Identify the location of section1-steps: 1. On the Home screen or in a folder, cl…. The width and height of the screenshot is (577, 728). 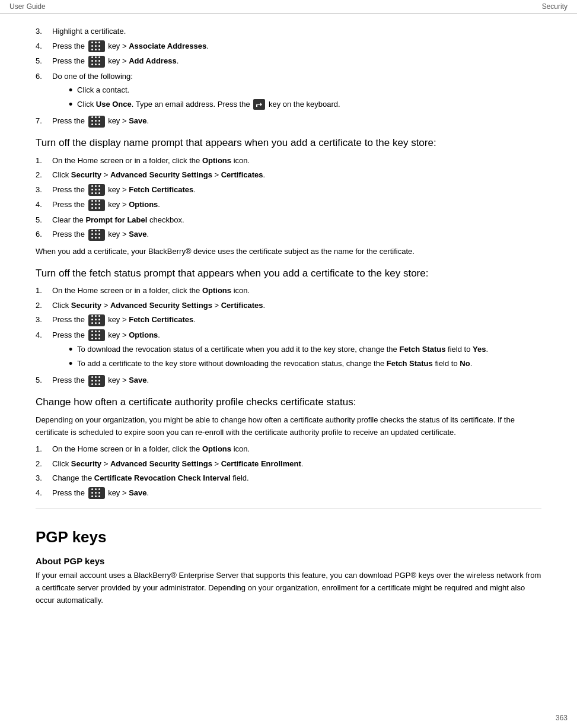
(288, 198).